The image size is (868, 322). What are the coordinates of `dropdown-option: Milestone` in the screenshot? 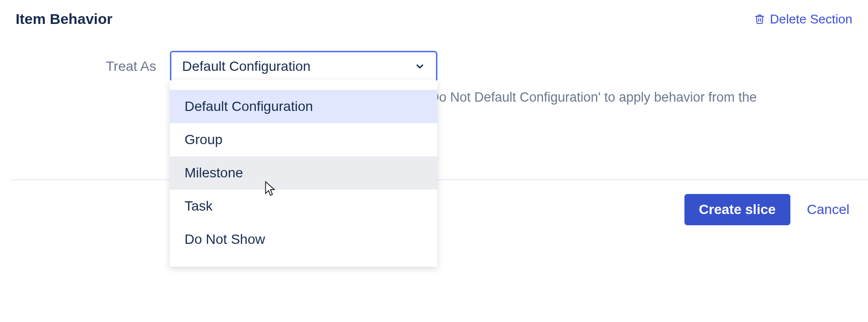 It's located at (304, 173).